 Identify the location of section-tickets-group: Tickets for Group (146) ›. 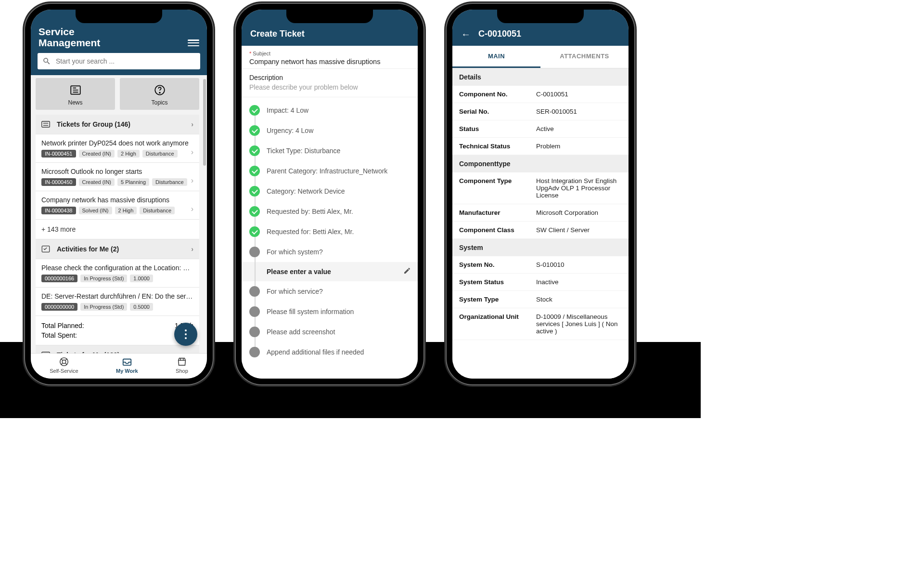
(117, 124).